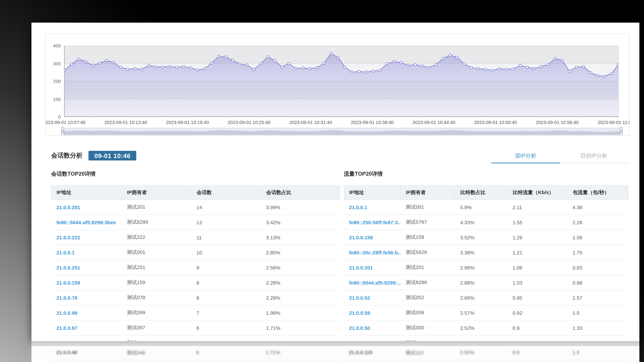 Image resolution: width=644 pixels, height=362 pixels. I want to click on cell: 1.33, so click(598, 328).